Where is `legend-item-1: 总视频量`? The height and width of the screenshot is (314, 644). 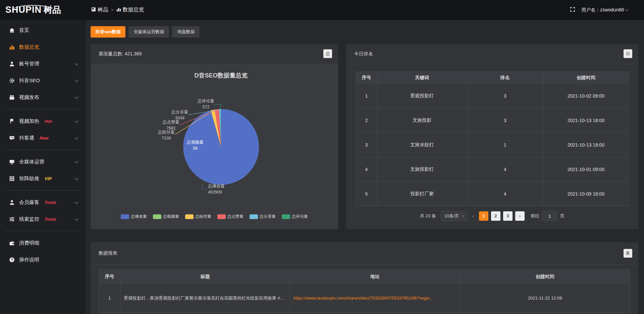
legend-item-1: 总视频量 is located at coordinates (166, 217).